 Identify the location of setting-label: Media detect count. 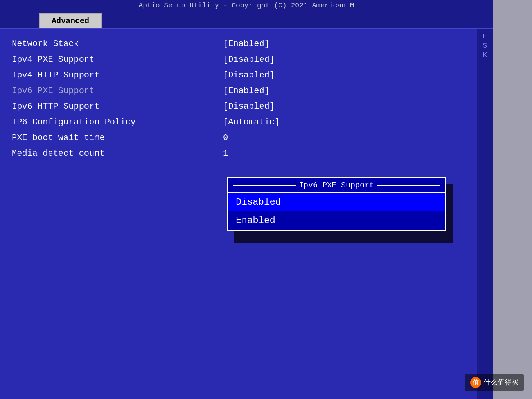
(117, 153).